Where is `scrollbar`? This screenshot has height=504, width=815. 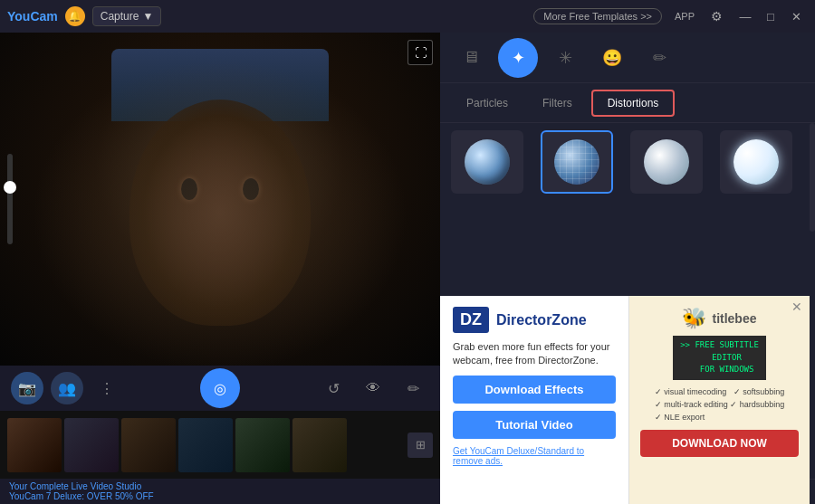 scrollbar is located at coordinates (812, 177).